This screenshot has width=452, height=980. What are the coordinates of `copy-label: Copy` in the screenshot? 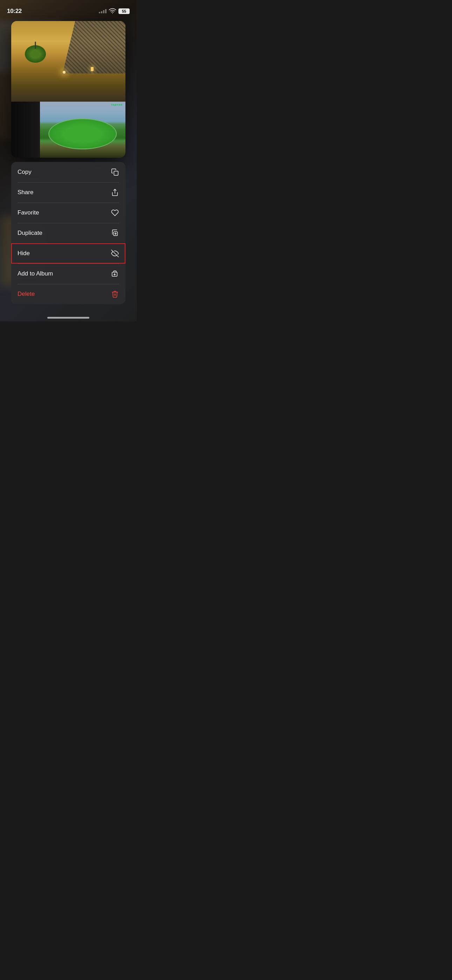 It's located at (24, 172).